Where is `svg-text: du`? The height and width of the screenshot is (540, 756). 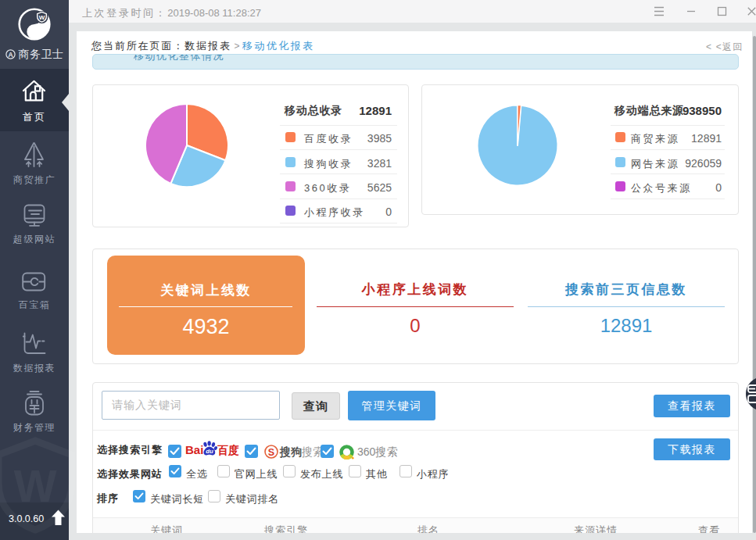
svg-text: du is located at coordinates (210, 452).